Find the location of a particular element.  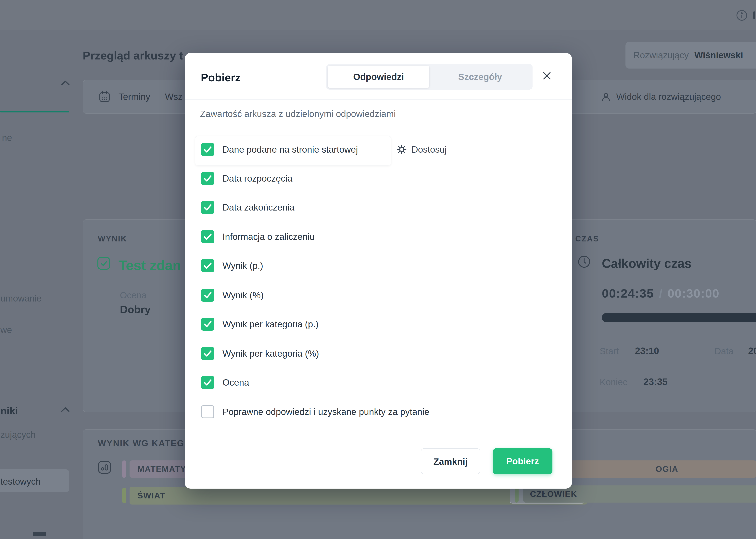

checkbox-label: Ocena is located at coordinates (236, 382).